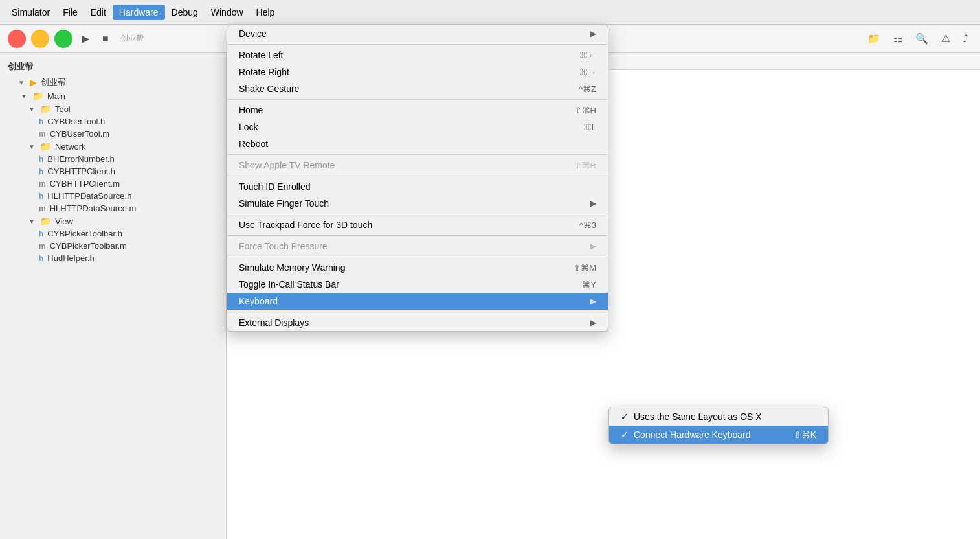 This screenshot has width=980, height=539. Describe the element at coordinates (113, 159) in the screenshot. I see `sidebar-item-bherrornumber: h BHErrorNumber.h` at that location.